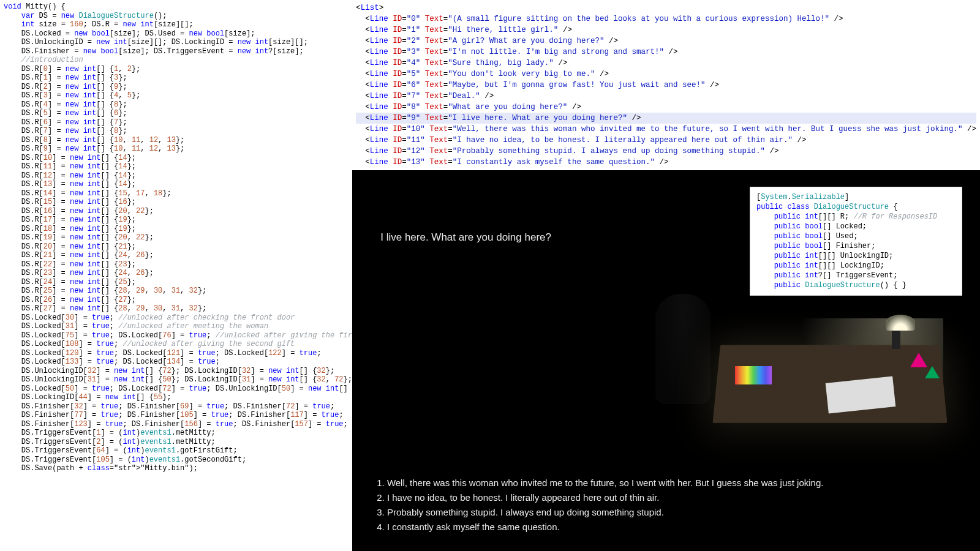  What do you see at coordinates (176, 247) in the screenshot?
I see `code-line: DS.R[20] = new int[] {21};` at bounding box center [176, 247].